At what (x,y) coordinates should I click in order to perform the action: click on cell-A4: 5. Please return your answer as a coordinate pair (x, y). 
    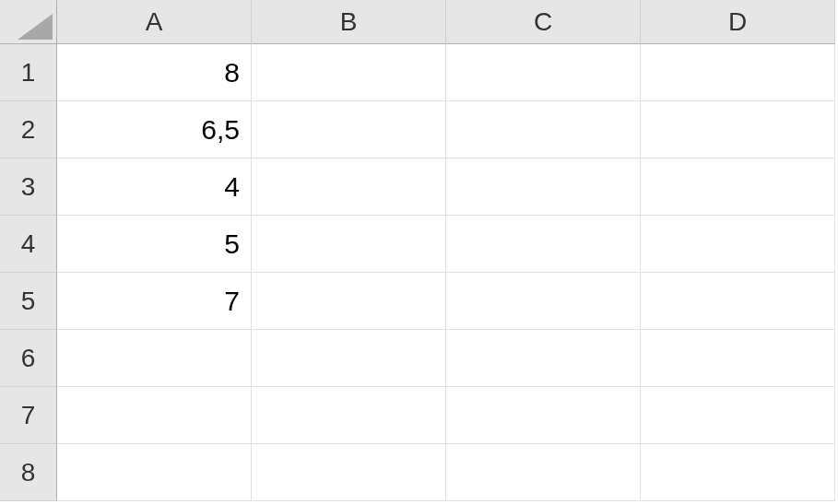
    Looking at the image, I should click on (155, 244).